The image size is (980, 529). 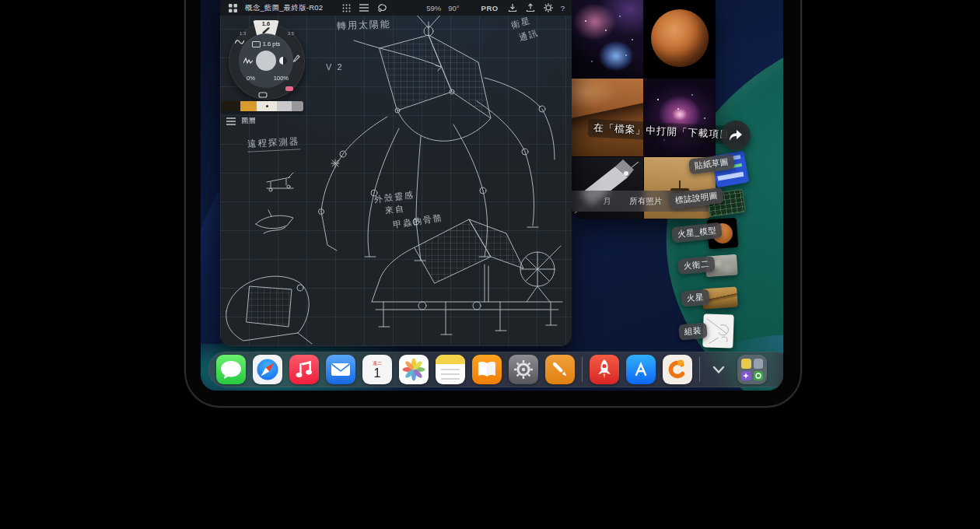 What do you see at coordinates (291, 33) in the screenshot?
I see `brush-size-right: 3.5` at bounding box center [291, 33].